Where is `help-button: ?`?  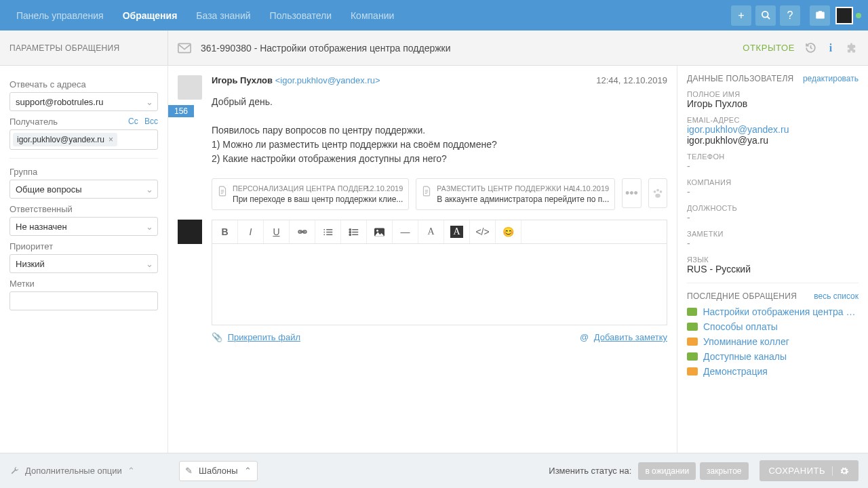
help-button: ? is located at coordinates (790, 16).